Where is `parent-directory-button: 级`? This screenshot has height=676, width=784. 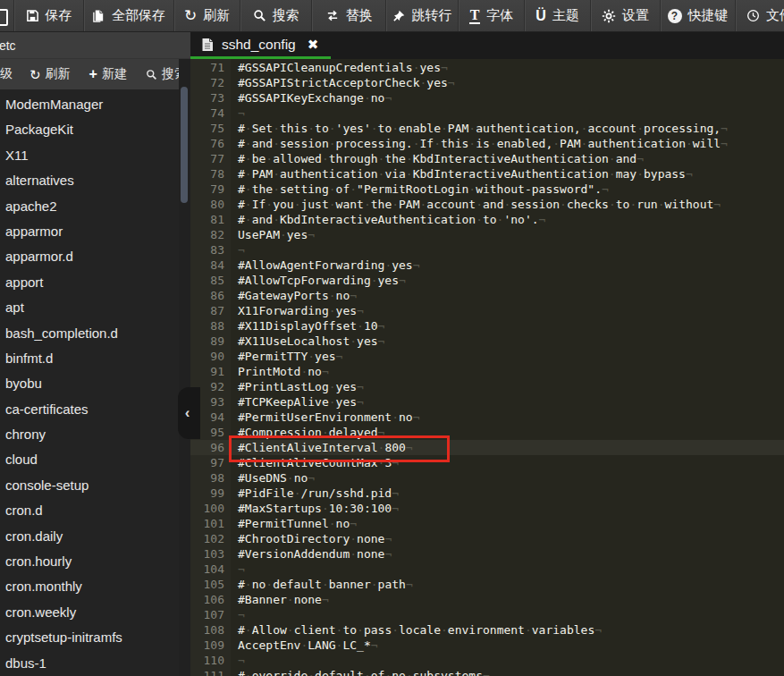 parent-directory-button: 级 is located at coordinates (6, 74).